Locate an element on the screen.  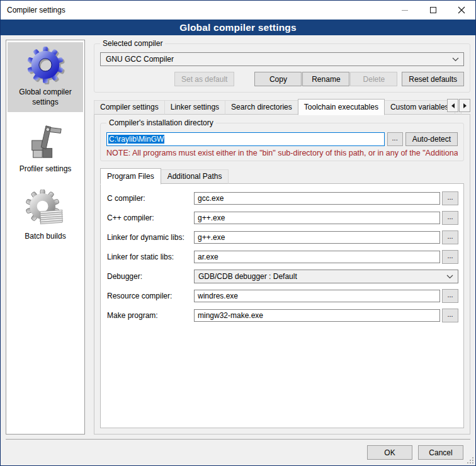
static-linker-label: Linker for static libs: is located at coordinates (150, 257).